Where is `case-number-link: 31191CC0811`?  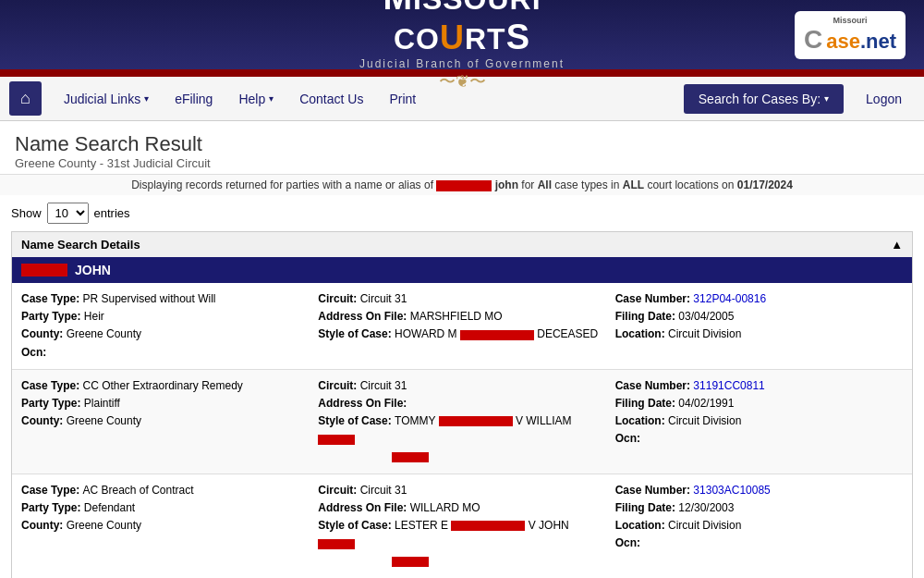
case-number-link: 31191CC0811 is located at coordinates (728, 386).